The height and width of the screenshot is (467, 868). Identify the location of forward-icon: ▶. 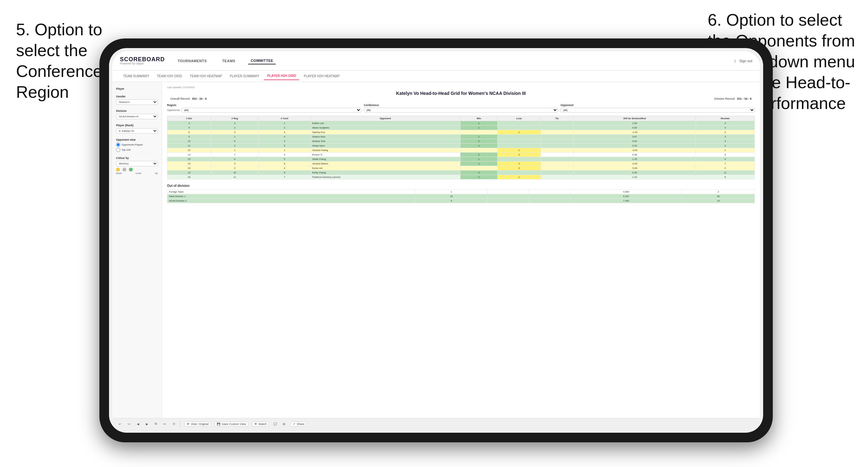
(147, 424).